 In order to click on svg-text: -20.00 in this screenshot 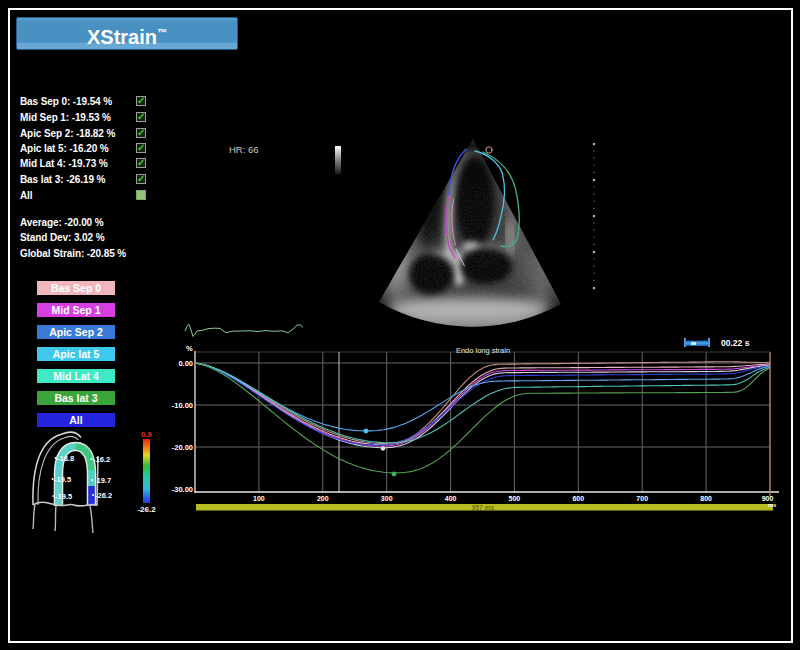, I will do `click(182, 448)`.